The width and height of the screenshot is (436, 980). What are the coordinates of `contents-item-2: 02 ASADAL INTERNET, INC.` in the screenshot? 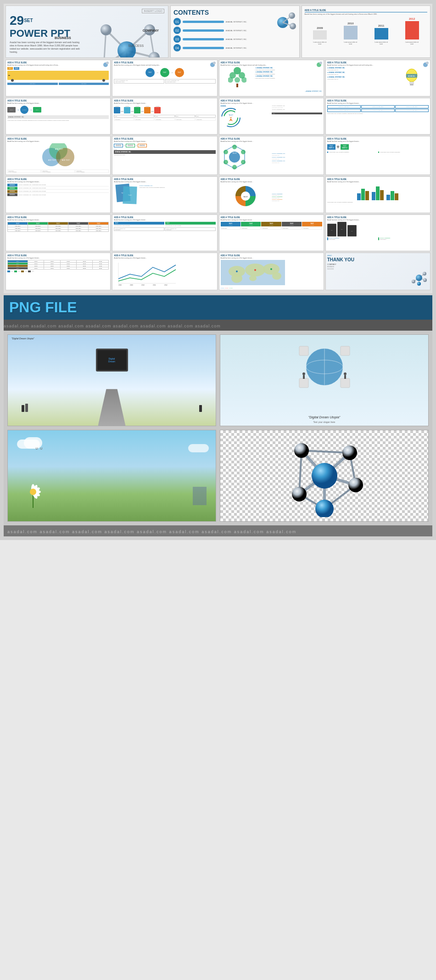 It's located at (220, 30).